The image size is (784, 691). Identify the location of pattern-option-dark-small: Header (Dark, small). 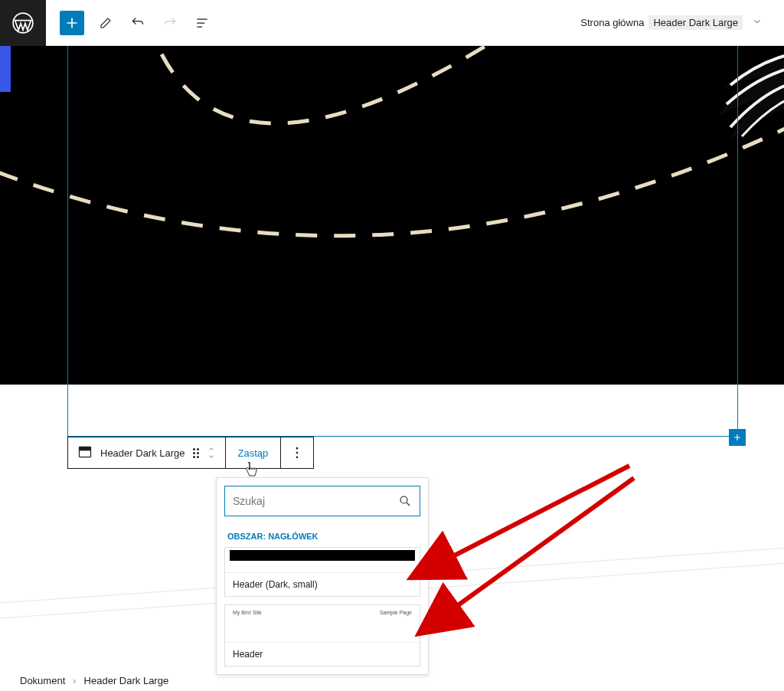
(322, 571).